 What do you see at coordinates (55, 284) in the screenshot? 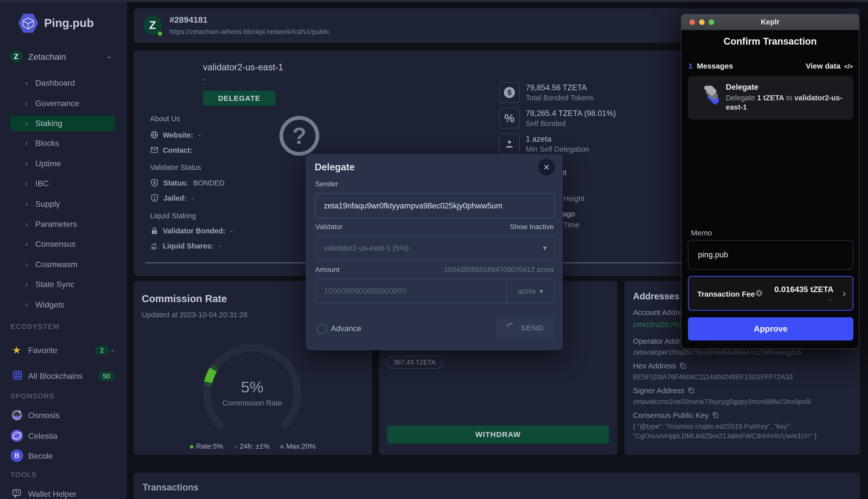
I see `sidebar-item-label: State Sync` at bounding box center [55, 284].